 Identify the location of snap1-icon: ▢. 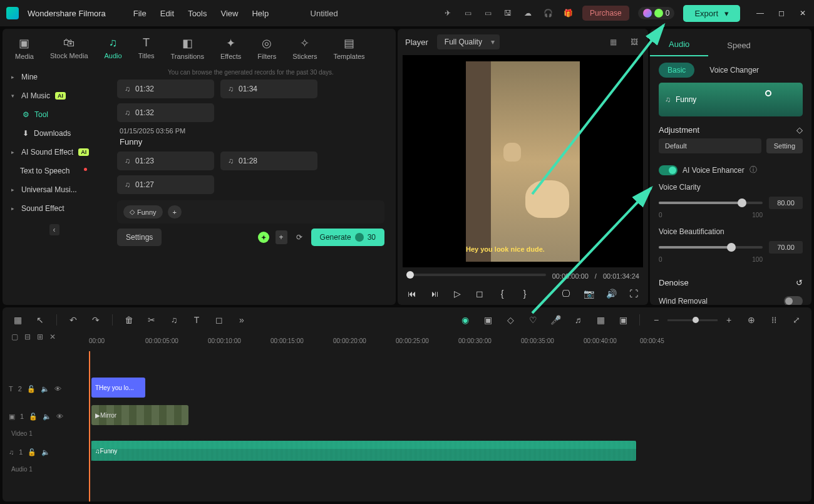
(15, 337).